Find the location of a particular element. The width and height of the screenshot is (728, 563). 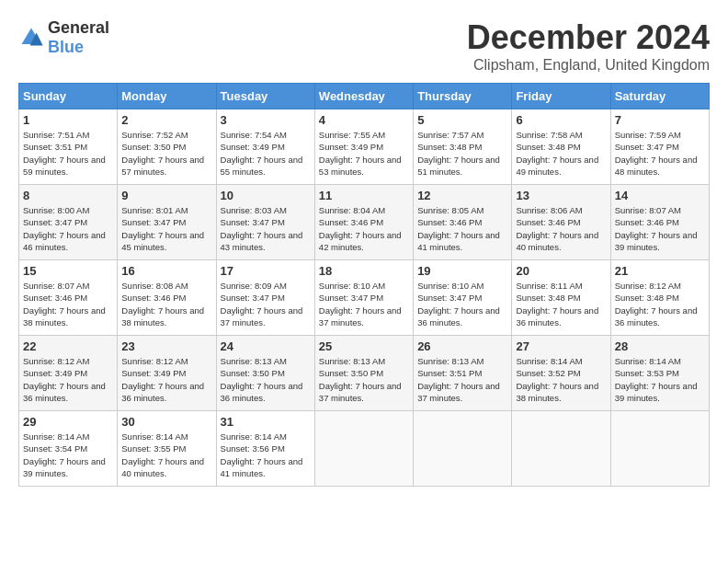

table-cell: 14 Sunrise: 8:07 AM Sunset: 3:46 PM Dayl… is located at coordinates (660, 223).